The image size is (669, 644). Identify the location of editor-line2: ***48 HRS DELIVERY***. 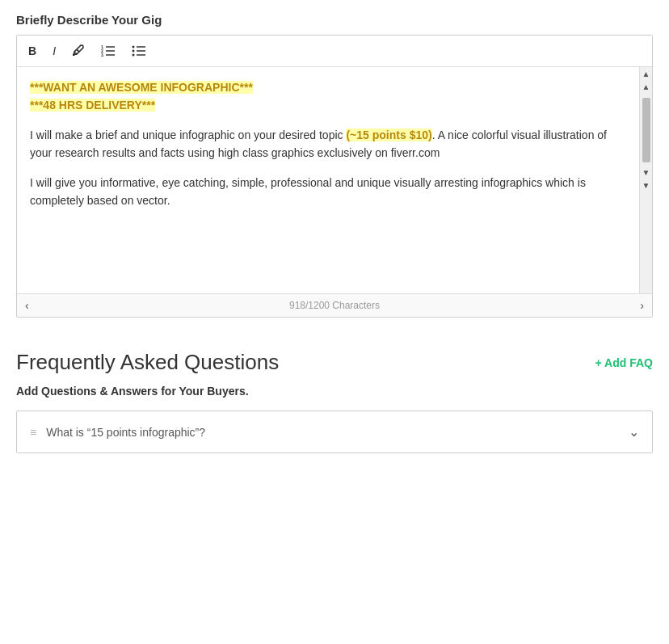
(92, 105).